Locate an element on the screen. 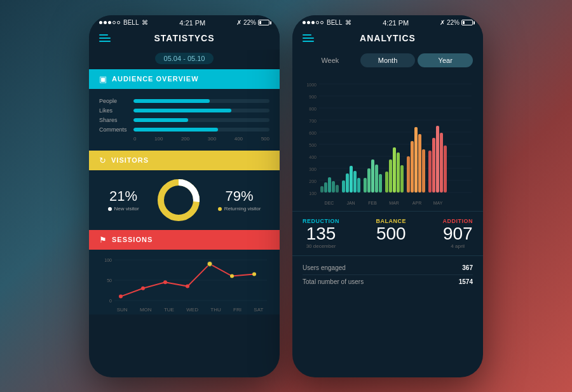  reduction-sub: 30 december is located at coordinates (321, 247).